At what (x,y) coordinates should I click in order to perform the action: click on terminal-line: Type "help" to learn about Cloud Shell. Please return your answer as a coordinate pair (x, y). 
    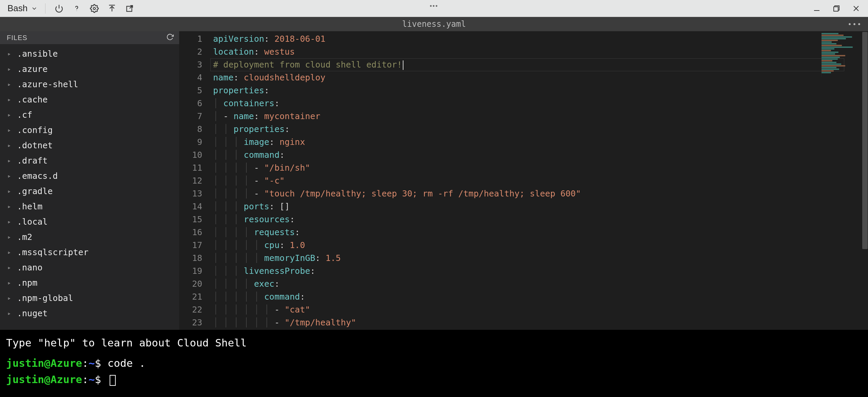
    Looking at the image, I should click on (434, 343).